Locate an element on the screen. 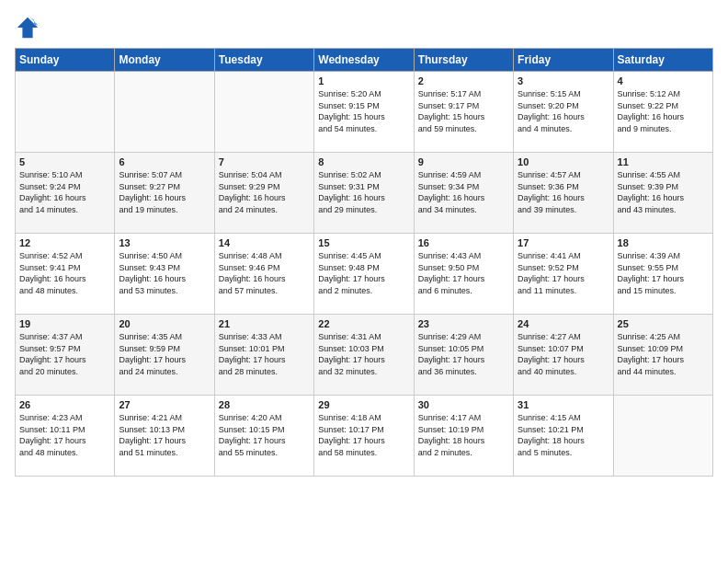  day-number: 22 is located at coordinates (364, 324).